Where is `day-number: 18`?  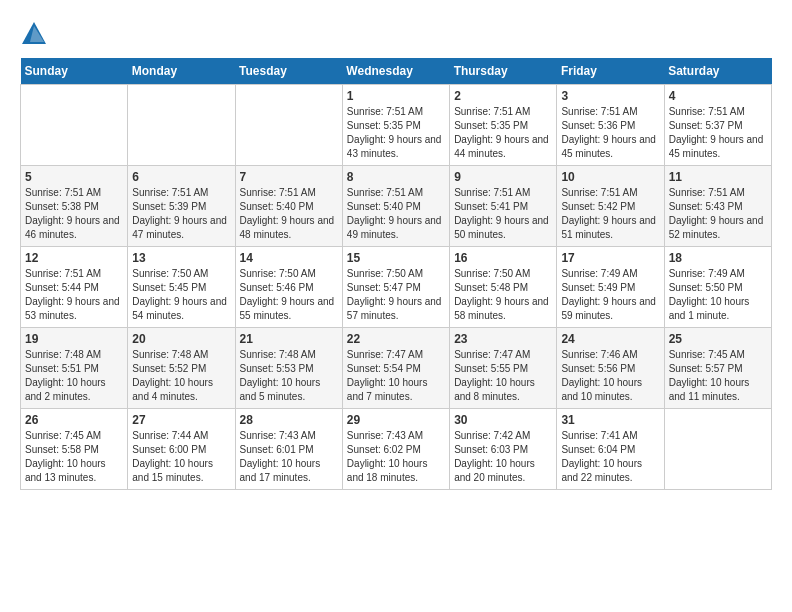 day-number: 18 is located at coordinates (718, 258).